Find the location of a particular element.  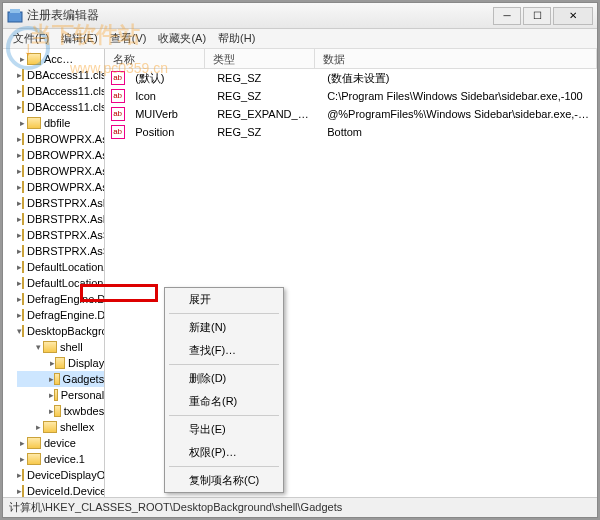

ctx-permissions: 权限(P)… is located at coordinates (224, 452).